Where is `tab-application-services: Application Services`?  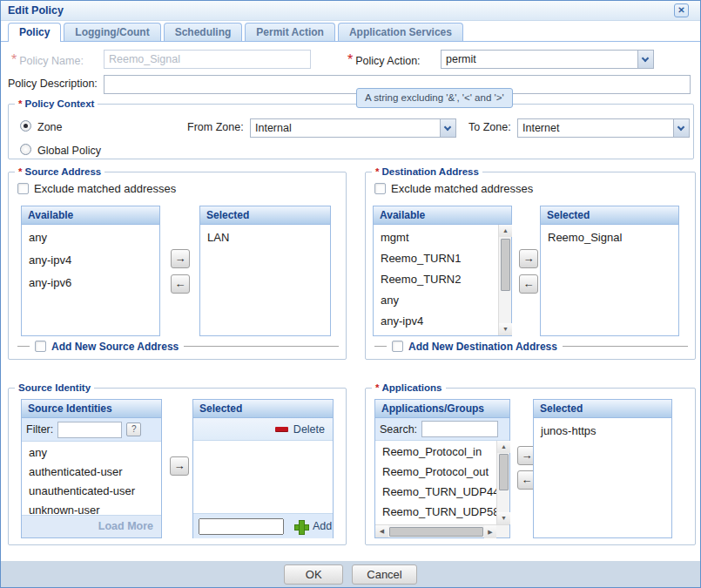
tab-application-services: Application Services is located at coordinates (401, 31).